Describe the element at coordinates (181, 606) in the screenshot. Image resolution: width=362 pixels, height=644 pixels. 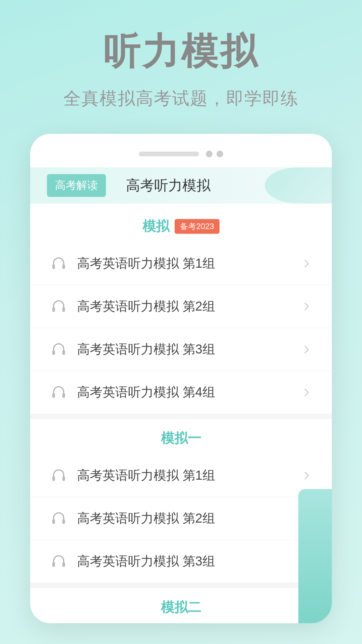
I see `section-moni-2-label: 模拟二` at that location.